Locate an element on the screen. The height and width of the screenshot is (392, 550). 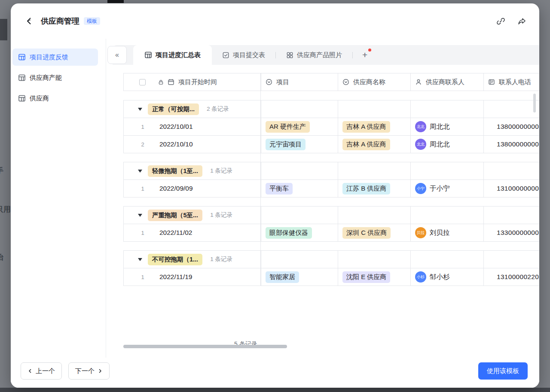
group-header-row: 轻微拖期（1至... 1 条记录 is located at coordinates (332, 171).